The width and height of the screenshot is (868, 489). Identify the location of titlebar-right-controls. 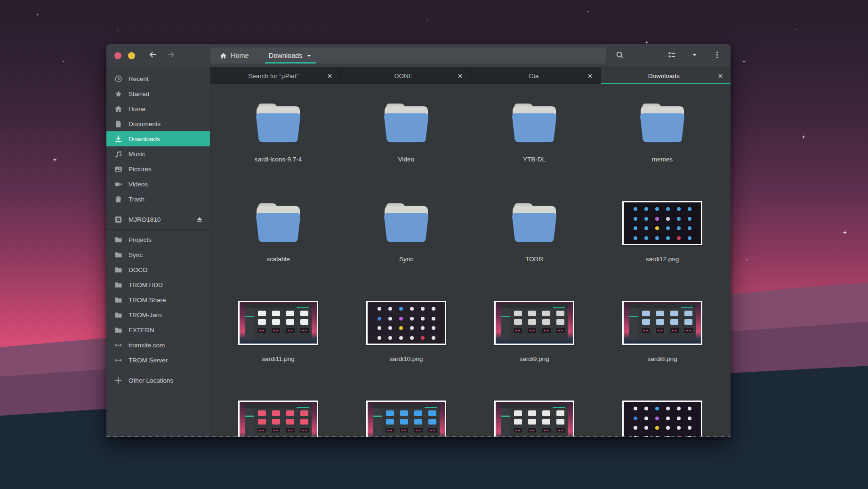
(698, 56).